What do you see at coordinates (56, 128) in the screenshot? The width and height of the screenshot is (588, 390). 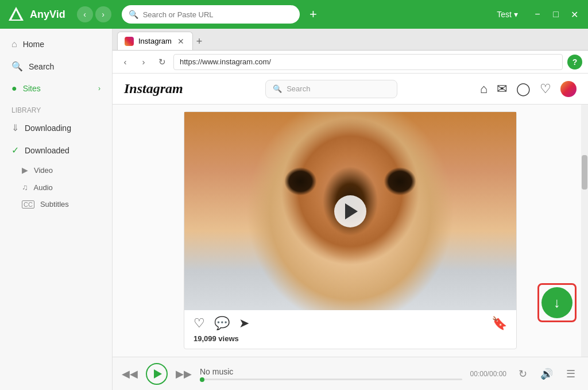 I see `sidebar-item-downloading: ⇓ Downloading` at bounding box center [56, 128].